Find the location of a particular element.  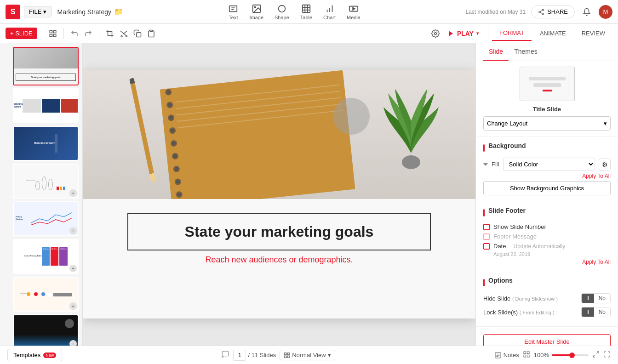

insert-image-button: Image is located at coordinates (257, 12).